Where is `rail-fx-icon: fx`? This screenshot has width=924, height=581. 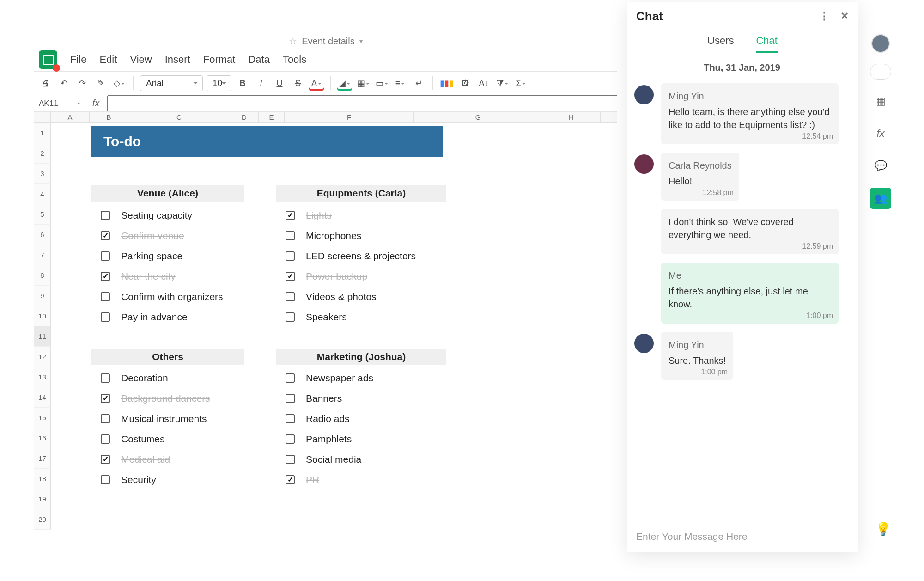
rail-fx-icon: fx is located at coordinates (881, 134).